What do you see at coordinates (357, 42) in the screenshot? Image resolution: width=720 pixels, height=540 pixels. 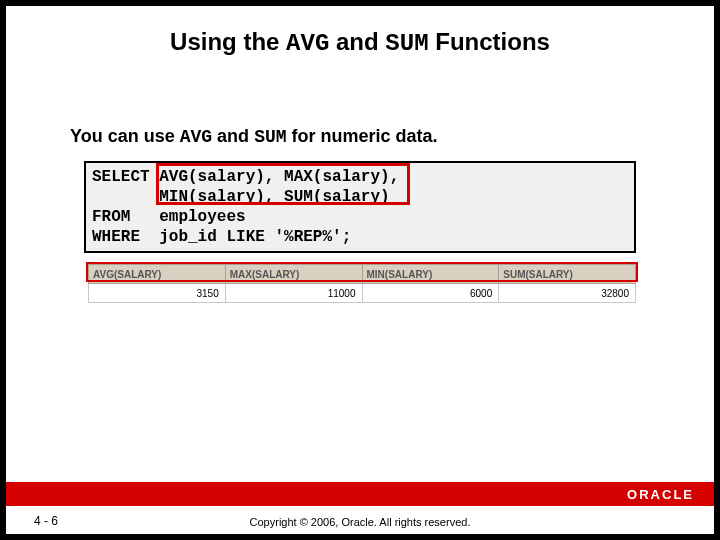 I see `title-text-mid: and` at bounding box center [357, 42].